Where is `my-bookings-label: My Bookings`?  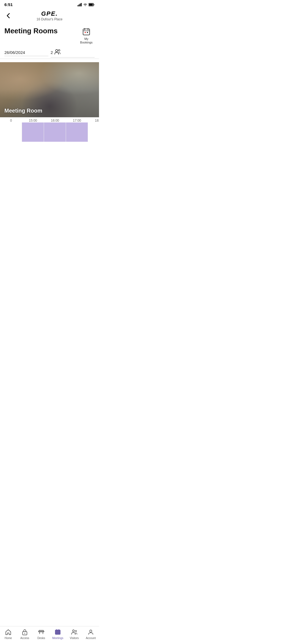 my-bookings-label: My Bookings is located at coordinates (86, 41).